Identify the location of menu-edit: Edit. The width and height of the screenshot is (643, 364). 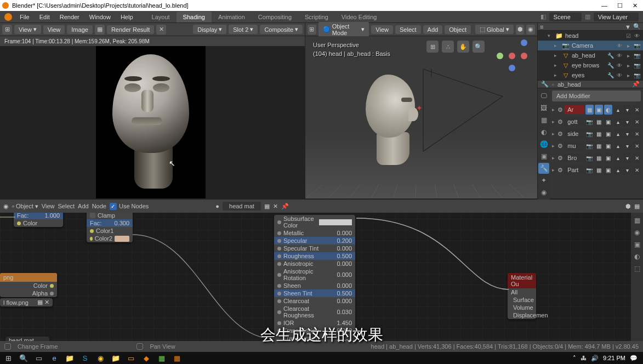
(45, 17).